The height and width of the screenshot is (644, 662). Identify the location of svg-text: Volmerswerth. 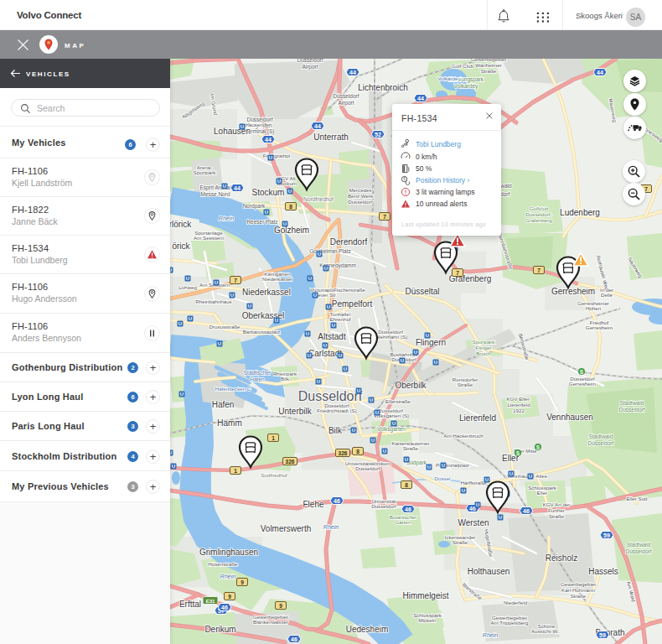
(287, 528).